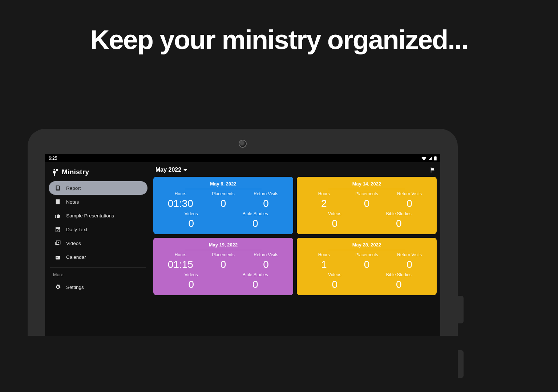  I want to click on metric-hours: 1, so click(324, 264).